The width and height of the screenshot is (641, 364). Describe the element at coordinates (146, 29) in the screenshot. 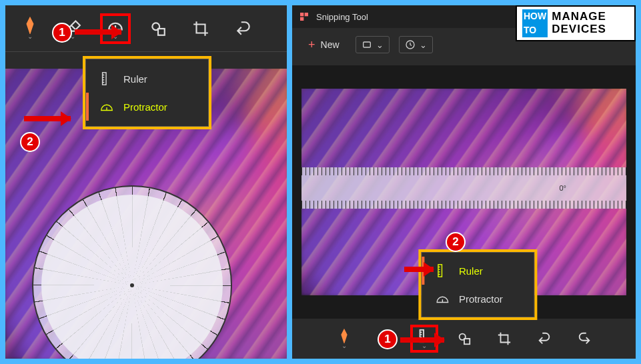

I see `top-toolbar: ⌄ ⌄ ⌄` at that location.